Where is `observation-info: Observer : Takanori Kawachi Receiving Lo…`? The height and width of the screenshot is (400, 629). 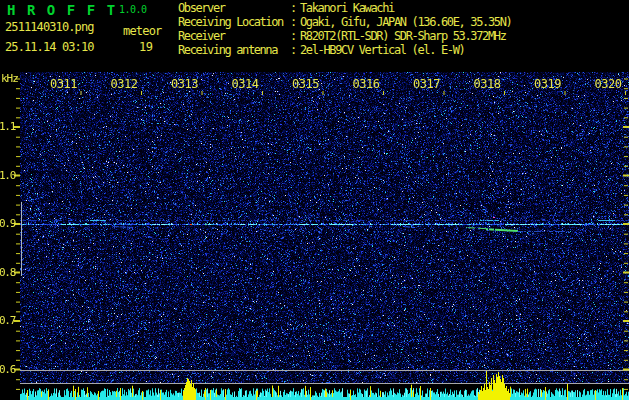 observation-info: Observer : Takanori Kawachi Receiving Lo… is located at coordinates (403, 30).